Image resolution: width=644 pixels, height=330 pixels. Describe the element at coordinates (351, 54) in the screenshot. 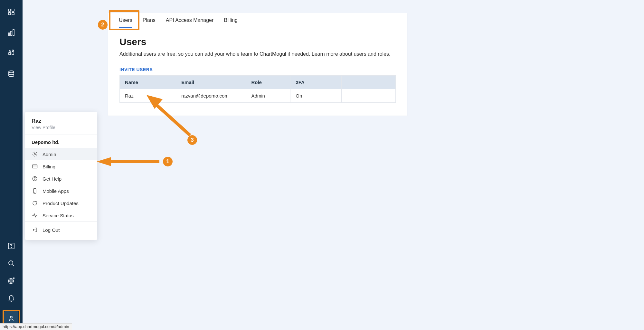

I see `learn-more-link: Learn more about users and roles.` at that location.